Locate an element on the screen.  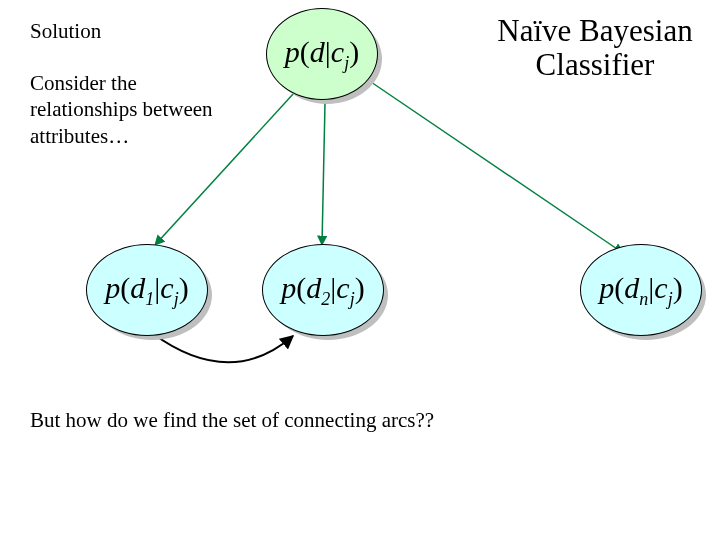
childn-formula: p(dn|cj) is located at coordinates (640, 290).